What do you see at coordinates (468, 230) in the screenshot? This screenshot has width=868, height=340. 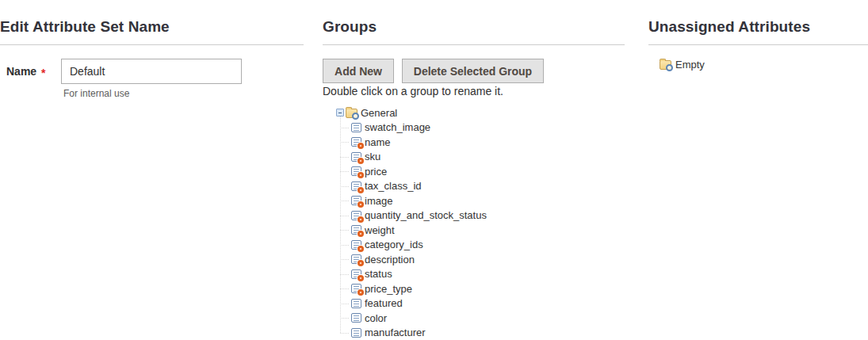 I see `attribute-tree-item: weight` at bounding box center [468, 230].